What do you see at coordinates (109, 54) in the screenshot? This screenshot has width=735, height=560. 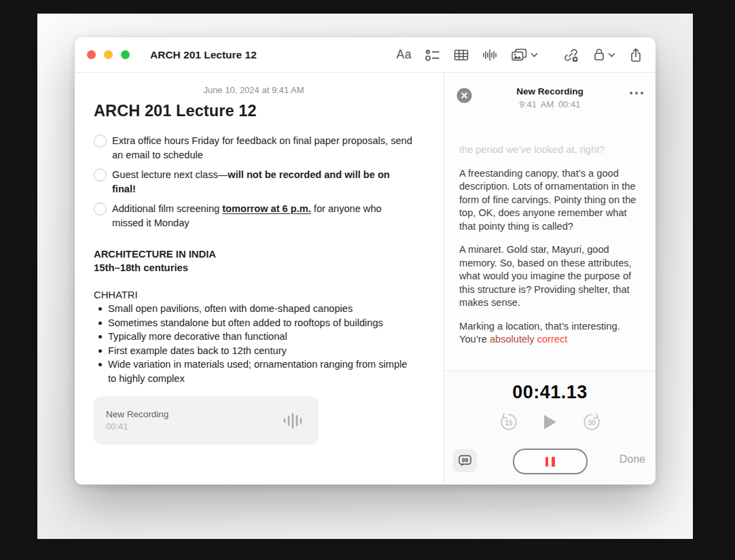 I see `minimize-window-button` at bounding box center [109, 54].